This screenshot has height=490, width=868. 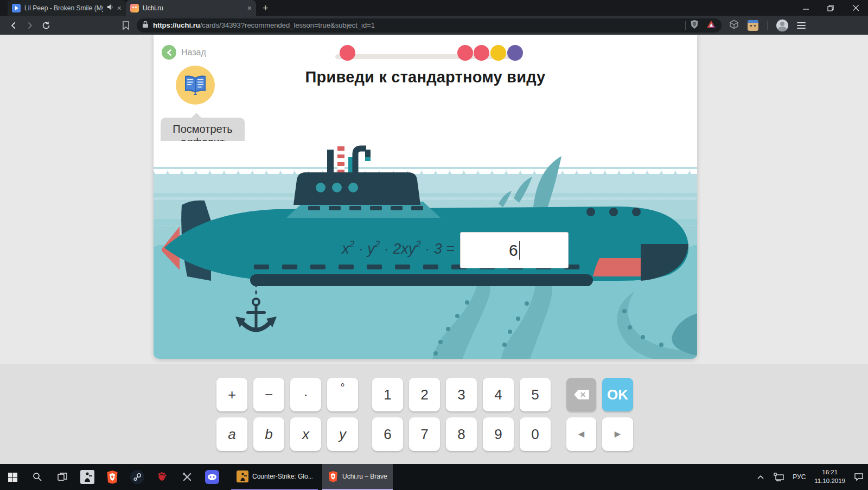 What do you see at coordinates (617, 434) in the screenshot?
I see `key-arrow-right: ►` at bounding box center [617, 434].